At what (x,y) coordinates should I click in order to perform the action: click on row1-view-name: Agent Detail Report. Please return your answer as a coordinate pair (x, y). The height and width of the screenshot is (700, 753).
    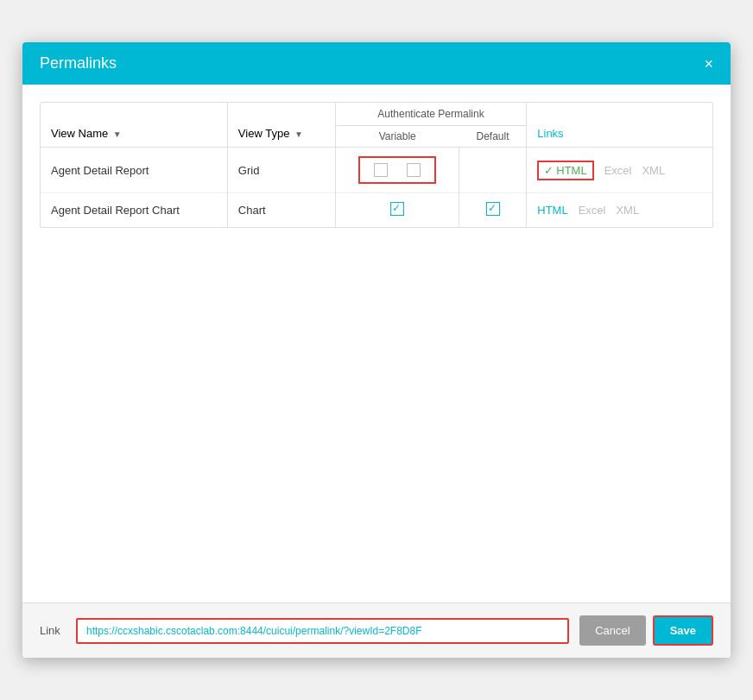
    Looking at the image, I should click on (100, 171).